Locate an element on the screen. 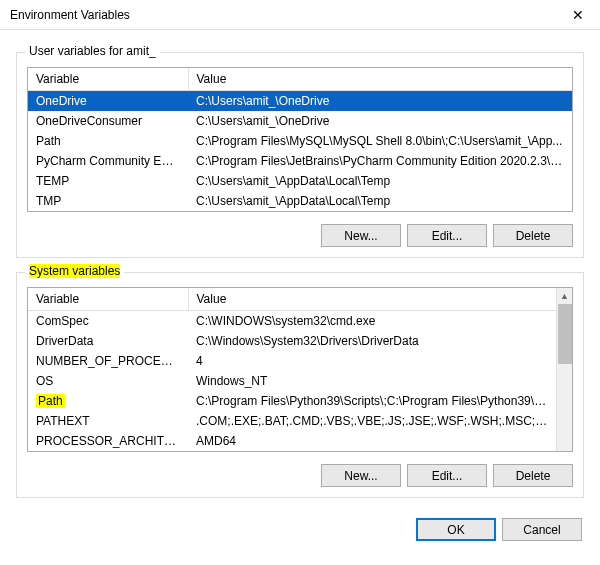 The image size is (600, 565). table-row: PyCharm Community Edition C:\Program Fil… is located at coordinates (300, 161).